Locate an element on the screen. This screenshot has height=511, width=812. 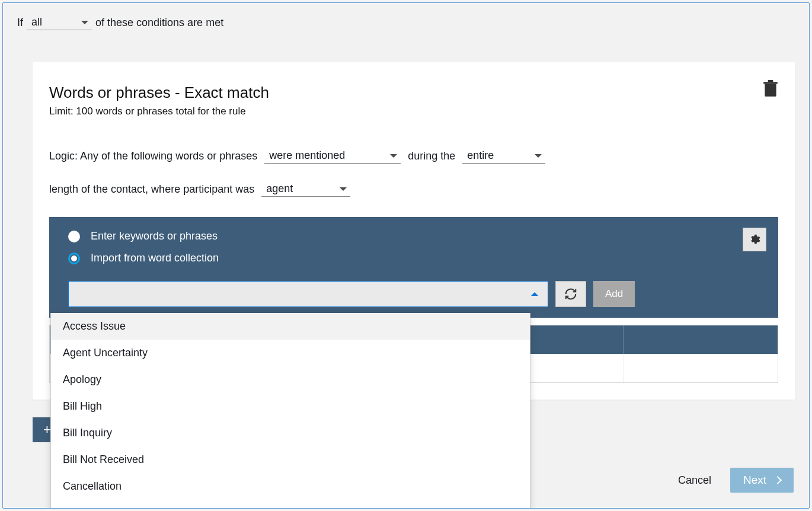
delete-condition-button is located at coordinates (771, 89).